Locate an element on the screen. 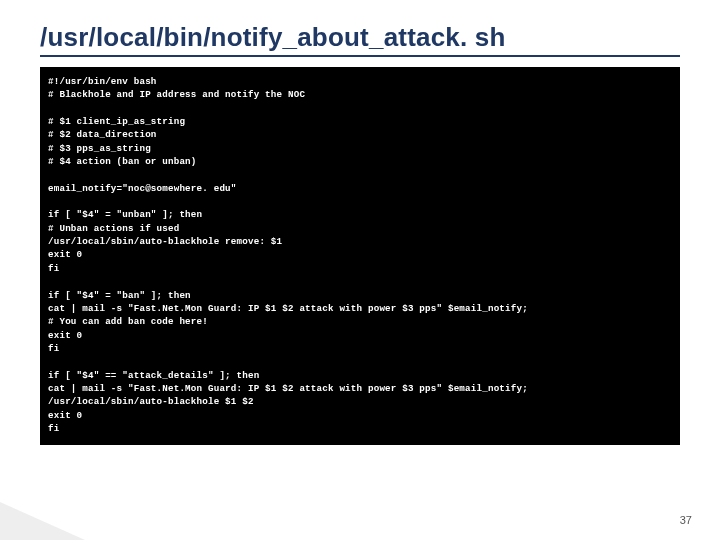 The image size is (720, 540). code-line: # $3 pps_as_string is located at coordinates (100, 148).